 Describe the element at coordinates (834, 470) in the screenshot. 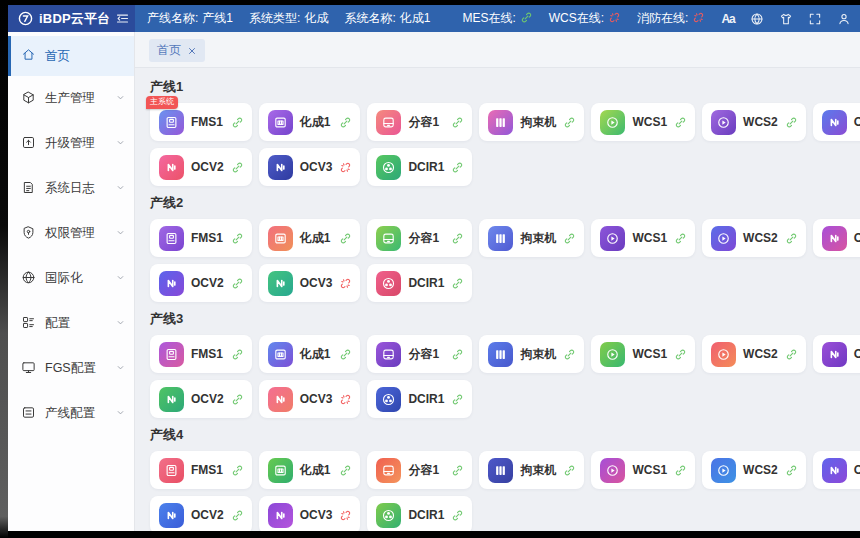

I see `ocv-icon` at that location.